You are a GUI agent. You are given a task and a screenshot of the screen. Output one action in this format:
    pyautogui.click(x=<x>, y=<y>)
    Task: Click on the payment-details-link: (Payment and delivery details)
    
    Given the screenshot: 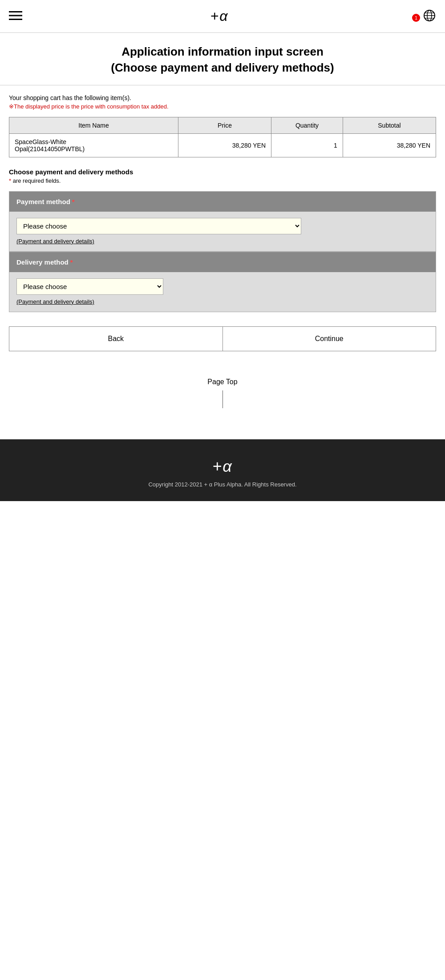 What is the action you would take?
    pyautogui.click(x=55, y=241)
    